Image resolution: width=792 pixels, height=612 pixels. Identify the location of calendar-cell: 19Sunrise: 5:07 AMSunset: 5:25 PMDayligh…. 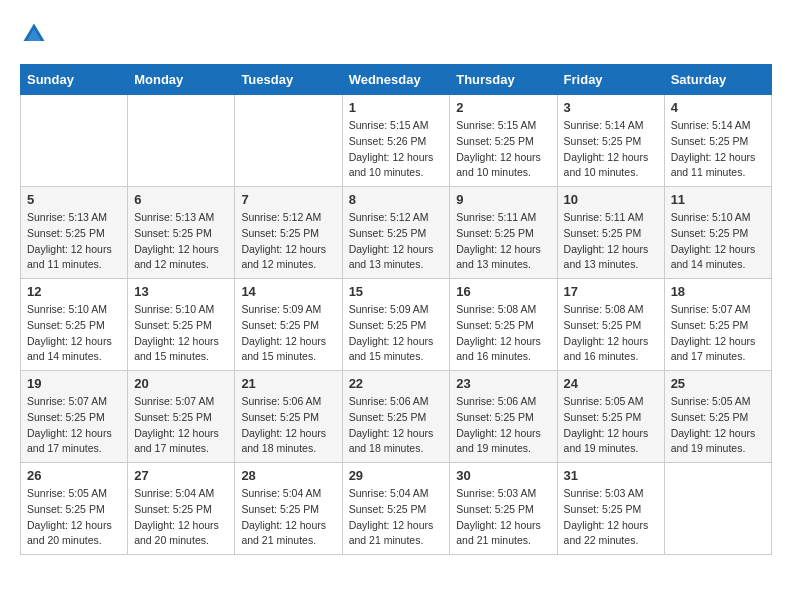
(74, 417).